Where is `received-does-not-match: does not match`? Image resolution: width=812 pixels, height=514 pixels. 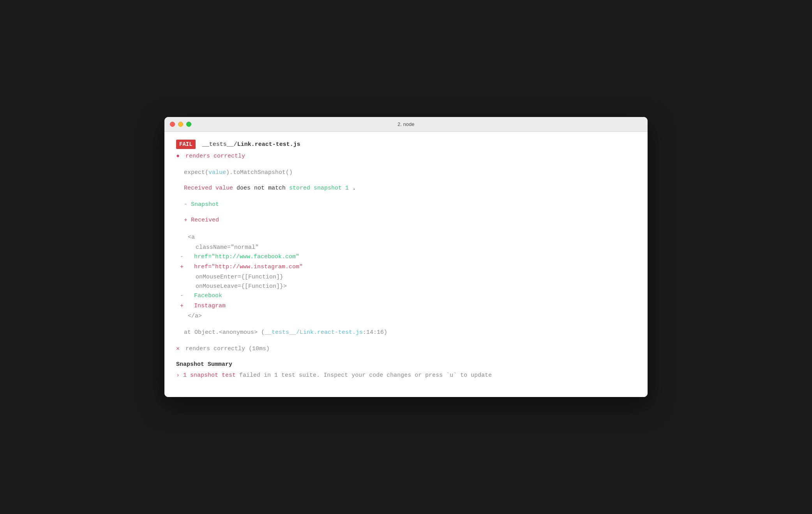 received-does-not-match: does not match is located at coordinates (263, 188).